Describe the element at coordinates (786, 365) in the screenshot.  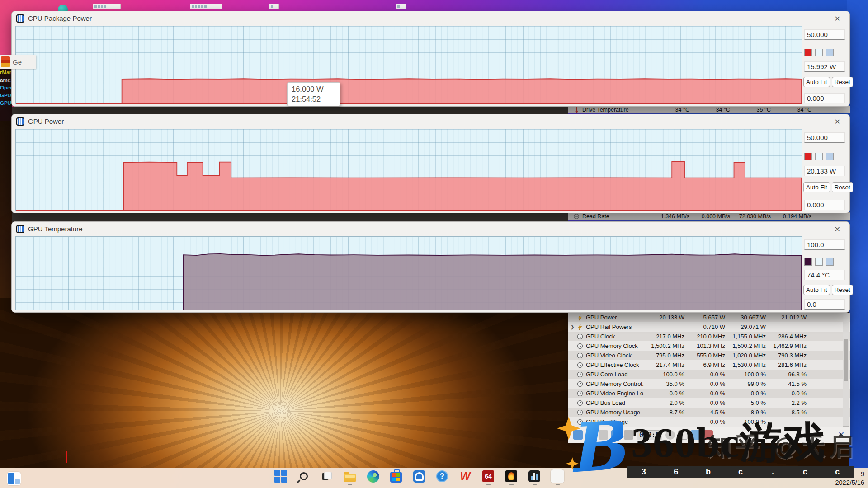
I see `sensor-value: 281.6 MHz` at that location.